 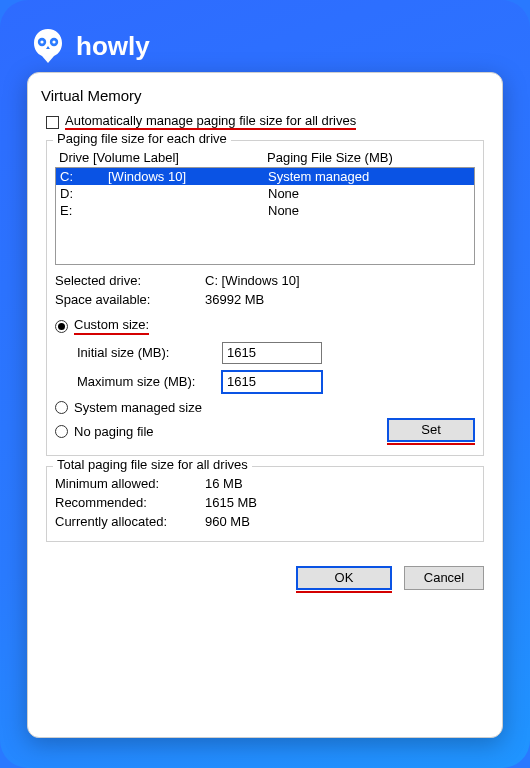 What do you see at coordinates (138, 408) in the screenshot?
I see `system-managed-label: System managed size` at bounding box center [138, 408].